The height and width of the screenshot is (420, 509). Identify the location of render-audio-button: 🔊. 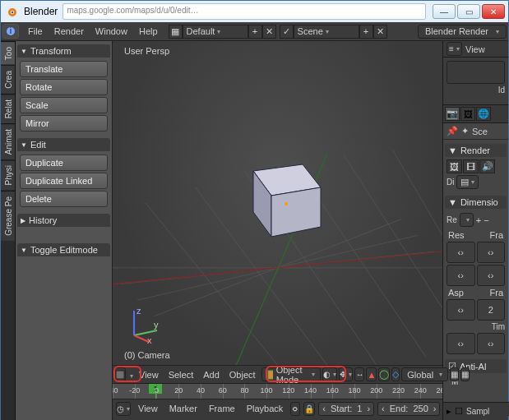
(487, 166).